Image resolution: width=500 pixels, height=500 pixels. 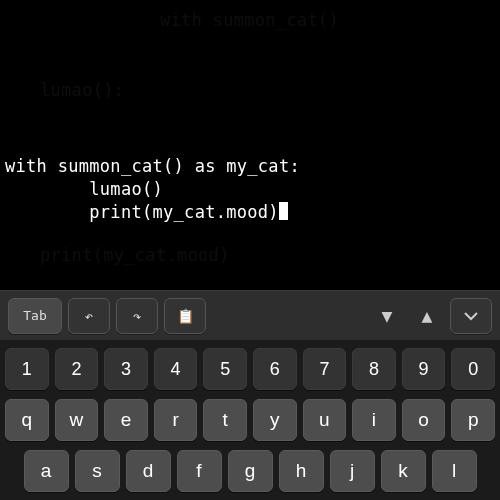 I want to click on key-q: q, so click(x=27, y=420).